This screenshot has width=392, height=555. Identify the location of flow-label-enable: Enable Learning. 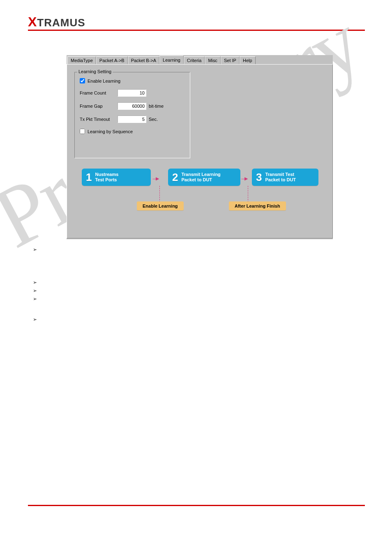
(160, 206).